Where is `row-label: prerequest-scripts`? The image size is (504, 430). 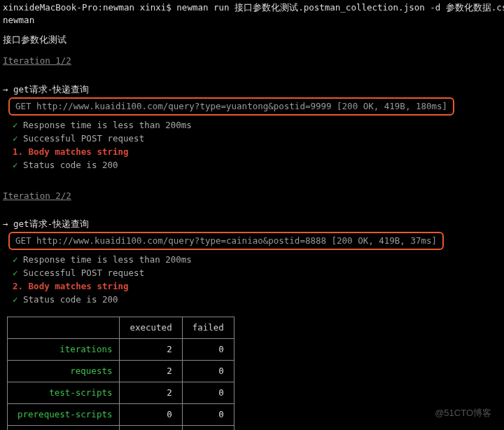 row-label: prerequest-scripts is located at coordinates (64, 415).